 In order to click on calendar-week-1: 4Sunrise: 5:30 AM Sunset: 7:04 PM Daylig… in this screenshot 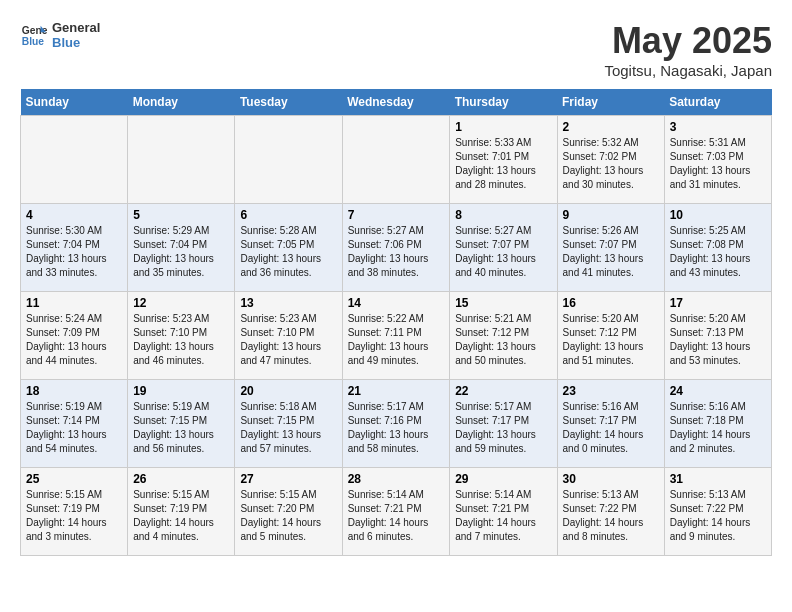, I will do `click(396, 248)`.